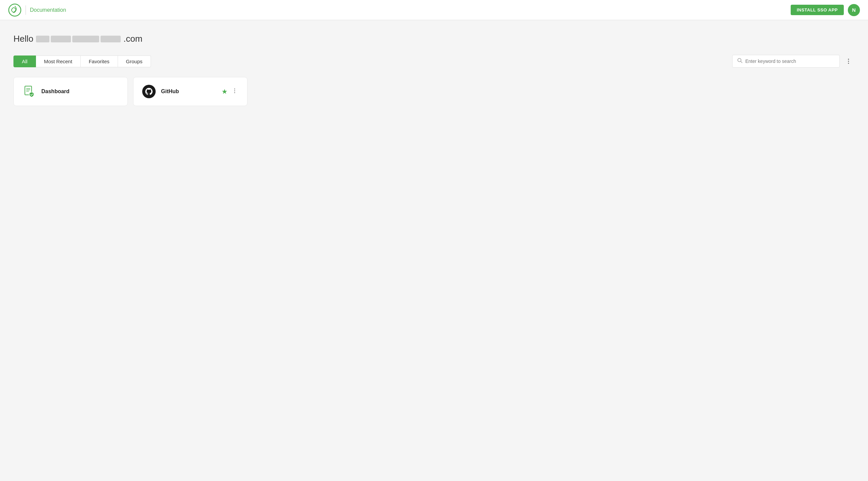  I want to click on github-card-actions: ★, so click(230, 92).